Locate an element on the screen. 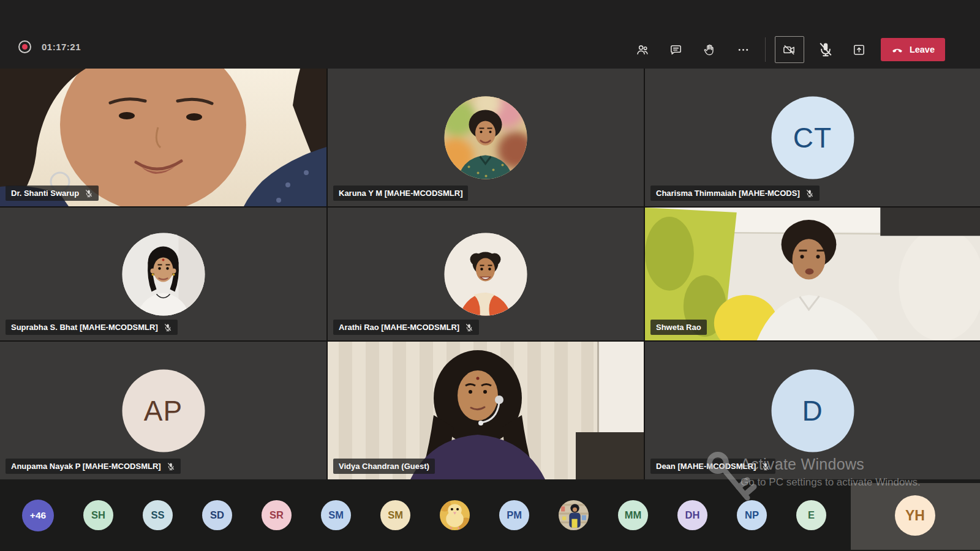 The image size is (980, 551). participant-avatar: SH is located at coordinates (98, 515).